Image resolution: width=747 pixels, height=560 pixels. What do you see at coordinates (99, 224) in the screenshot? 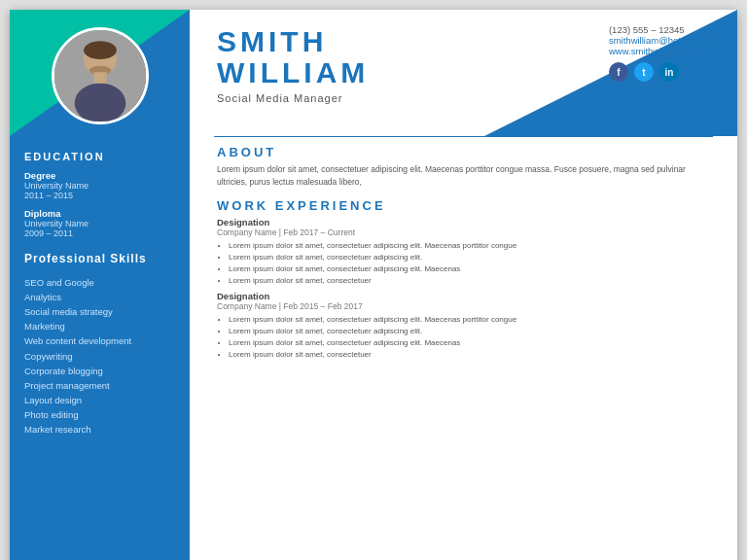
I see `edu-school-2: University Name` at bounding box center [99, 224].